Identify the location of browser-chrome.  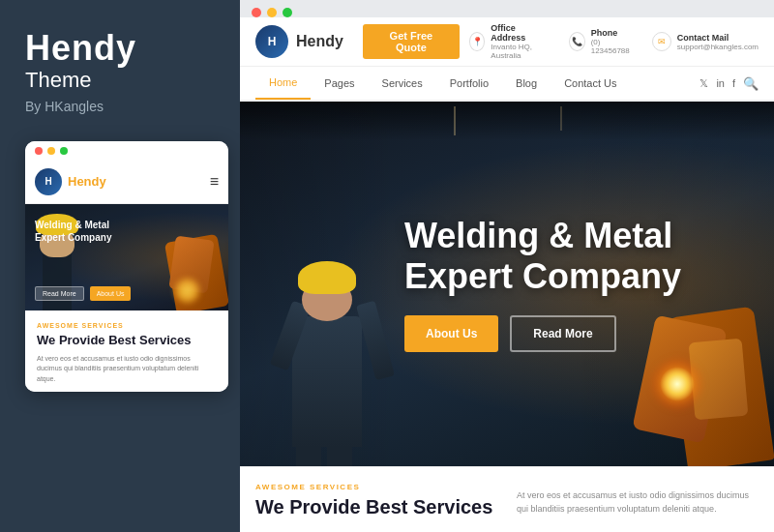
(507, 9).